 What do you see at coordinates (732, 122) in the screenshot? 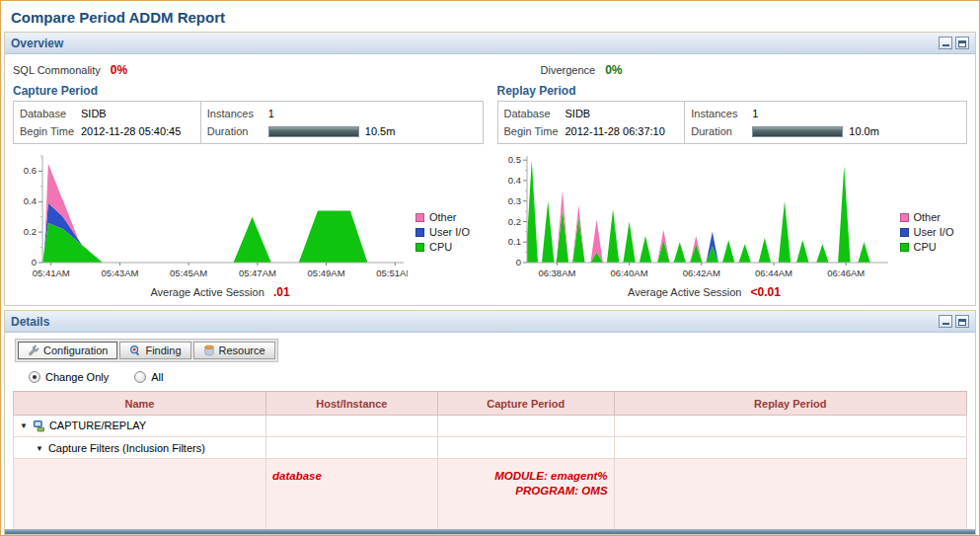
I see `replay-period-info-box: Database SIDB Begin Time 2012-11-28 06:3…` at bounding box center [732, 122].